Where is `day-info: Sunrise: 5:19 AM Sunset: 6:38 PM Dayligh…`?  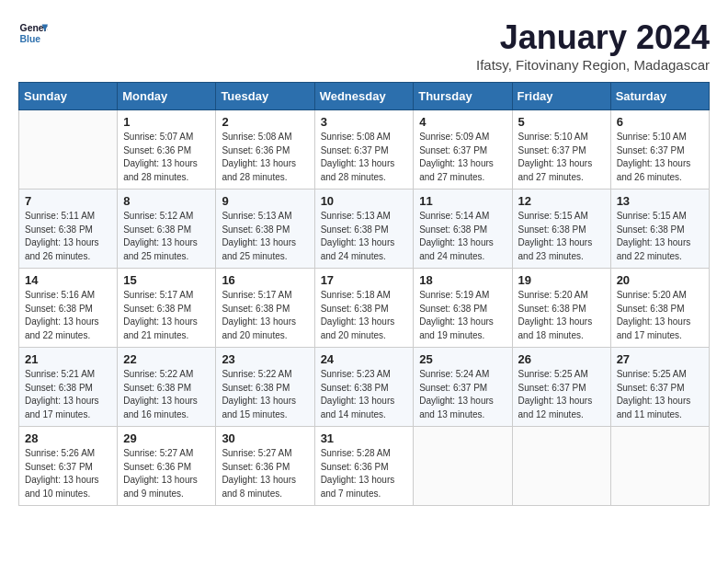 day-info: Sunrise: 5:19 AM Sunset: 6:38 PM Dayligh… is located at coordinates (462, 316).